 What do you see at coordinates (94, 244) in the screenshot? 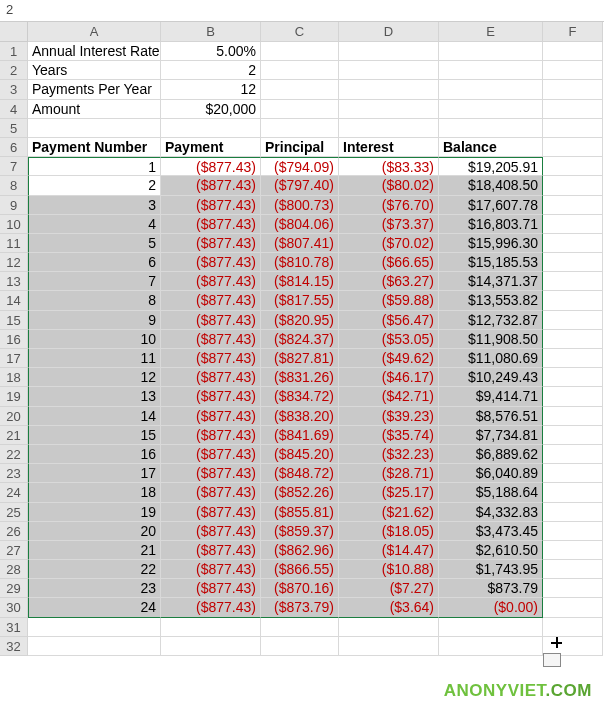
I see `payment-number-cell: 5` at bounding box center [94, 244].